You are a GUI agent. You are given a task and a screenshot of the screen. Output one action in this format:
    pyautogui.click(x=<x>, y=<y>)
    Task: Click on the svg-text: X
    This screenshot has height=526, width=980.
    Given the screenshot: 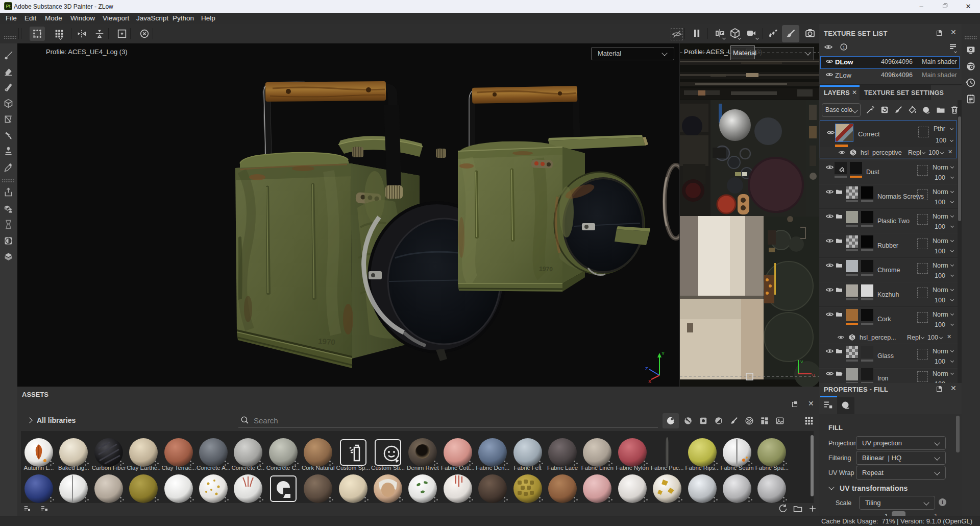 What is the action you would take?
    pyautogui.click(x=650, y=381)
    